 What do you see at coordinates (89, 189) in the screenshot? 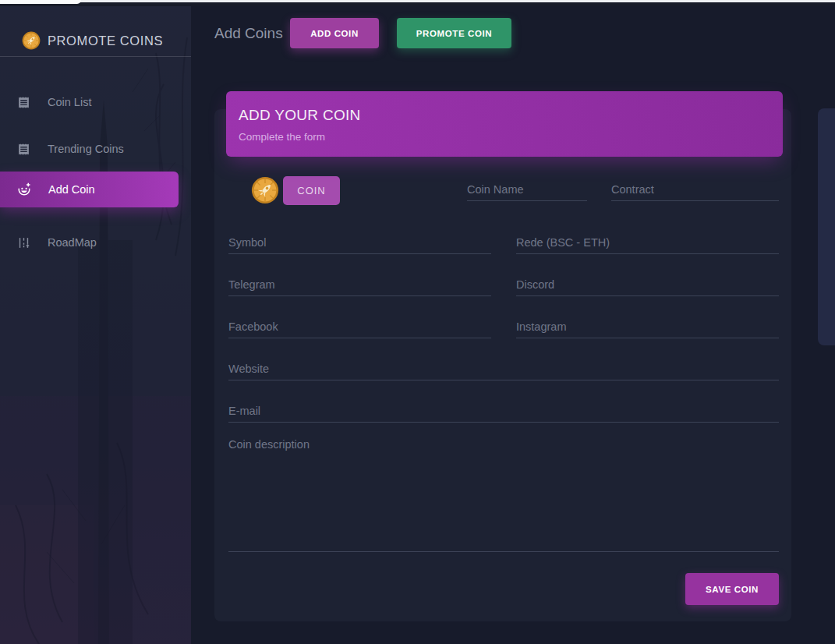
I see `sidebar-item-add-coin: Add Coin` at bounding box center [89, 189].